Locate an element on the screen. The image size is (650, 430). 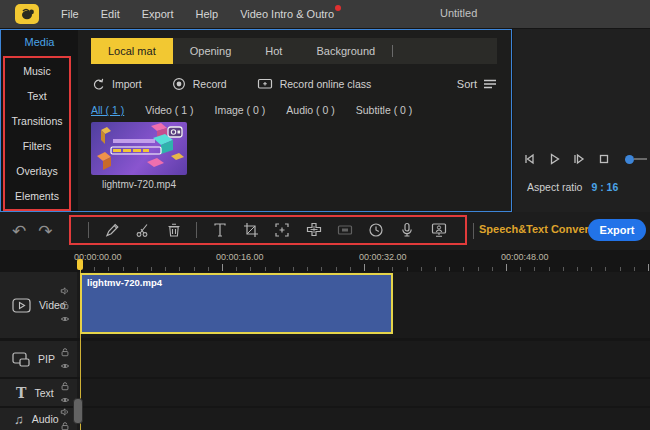
timeline-scrollbar-handle is located at coordinates (78, 411).